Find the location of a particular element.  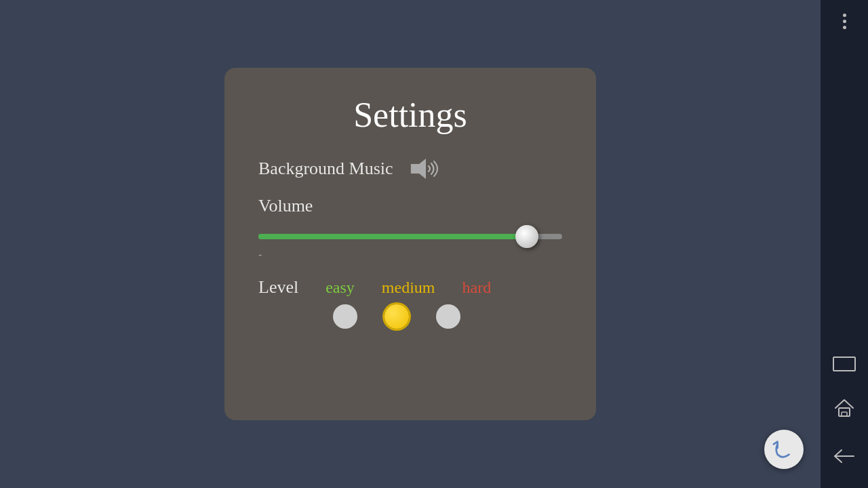

nav-top-menu is located at coordinates (845, 22).